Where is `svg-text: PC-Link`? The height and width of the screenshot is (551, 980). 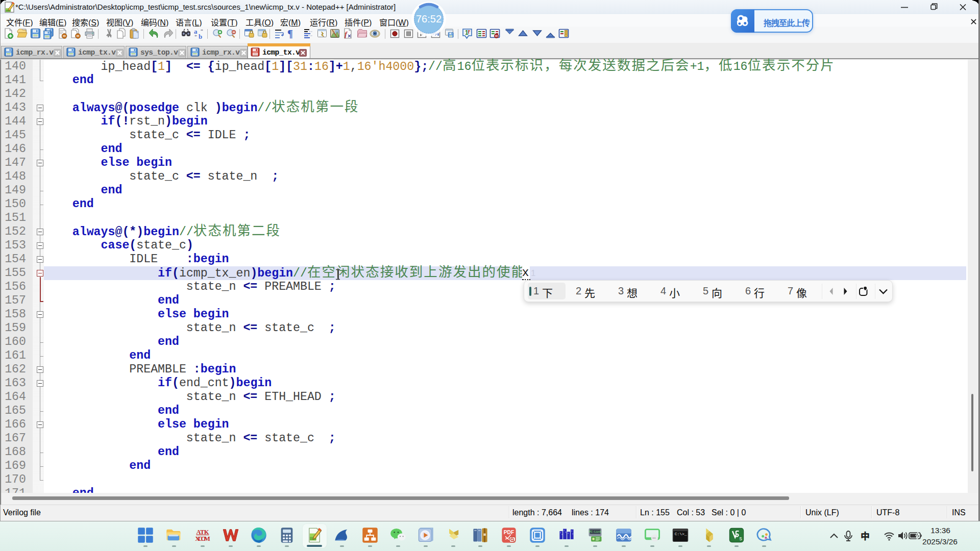
svg-text: PC-Link is located at coordinates (595, 532).